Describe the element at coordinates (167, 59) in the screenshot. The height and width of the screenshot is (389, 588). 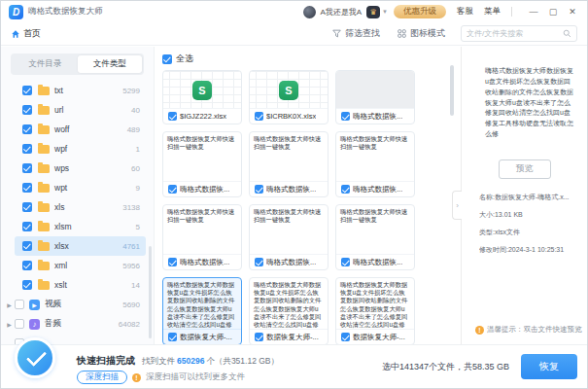
I see `select-all-checkbox` at that location.